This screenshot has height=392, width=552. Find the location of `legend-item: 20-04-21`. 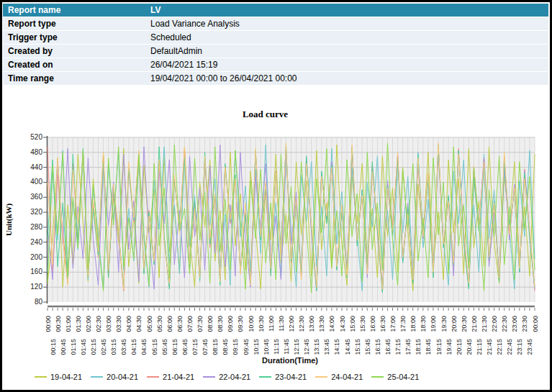

legend-item: 20-04-21 is located at coordinates (114, 377).